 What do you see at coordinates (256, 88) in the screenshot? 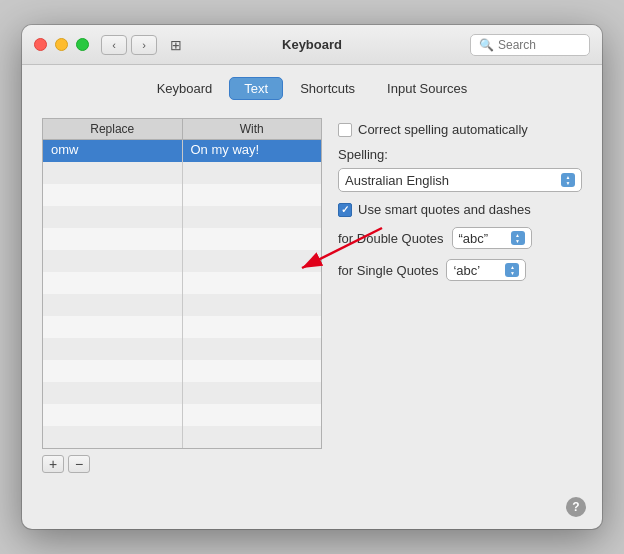
I see `tab-text: Text` at bounding box center [256, 88].